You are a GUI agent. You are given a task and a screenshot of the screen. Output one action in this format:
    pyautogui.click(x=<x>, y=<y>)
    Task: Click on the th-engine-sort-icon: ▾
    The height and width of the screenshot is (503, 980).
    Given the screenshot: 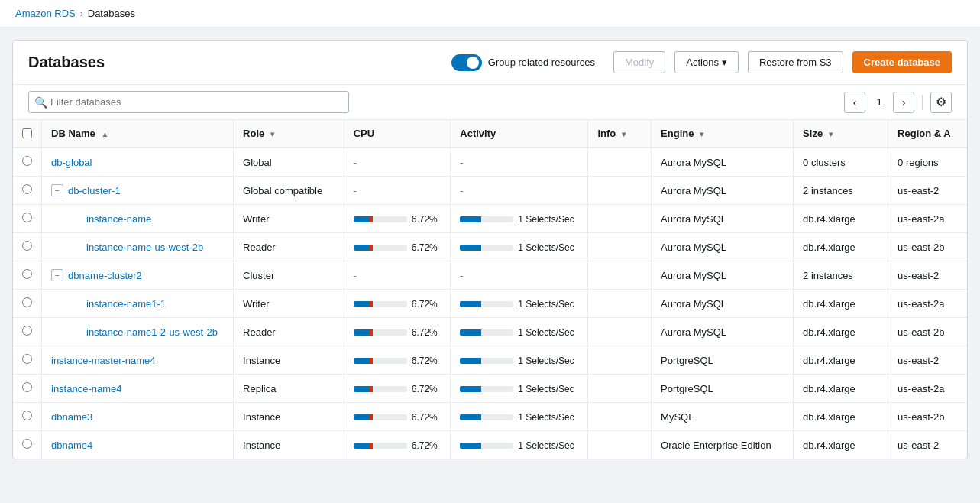 What is the action you would take?
    pyautogui.click(x=701, y=135)
    